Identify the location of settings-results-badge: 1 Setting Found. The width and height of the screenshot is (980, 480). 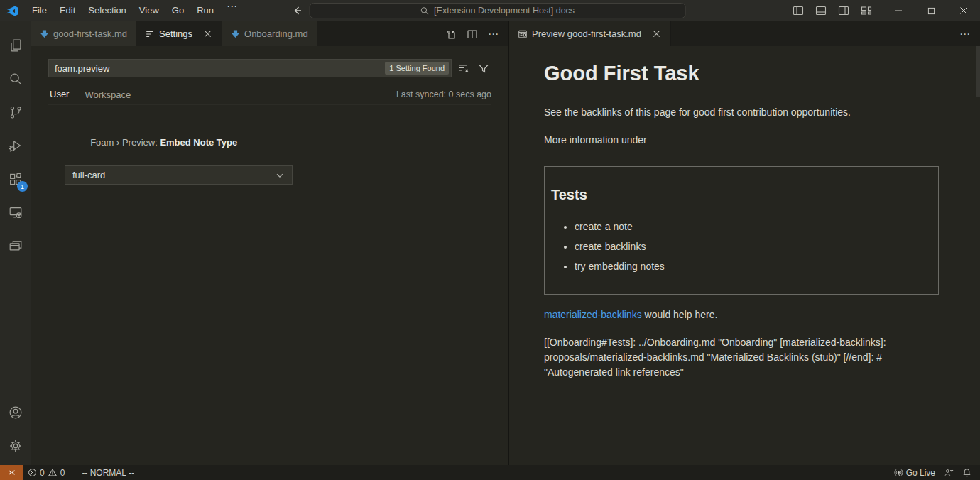
(417, 68).